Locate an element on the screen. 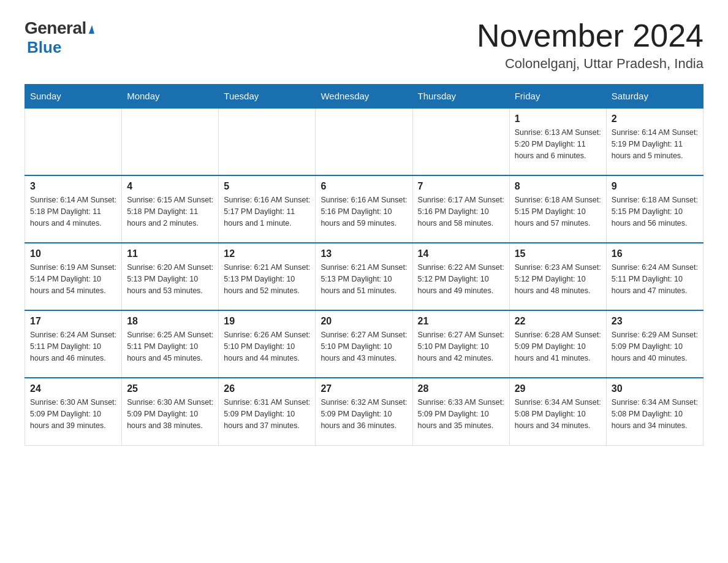 The height and width of the screenshot is (563, 728). calendar-cell: 11Sunrise: 6:20 AM Sunset: 5:13 PM Dayli… is located at coordinates (170, 277).